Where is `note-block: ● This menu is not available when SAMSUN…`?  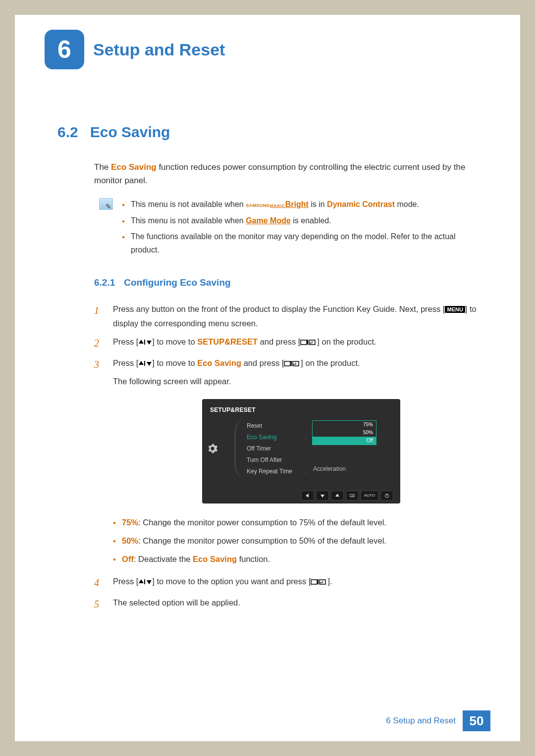 note-block: ● This menu is not available when SAMSUN… is located at coordinates (292, 229).